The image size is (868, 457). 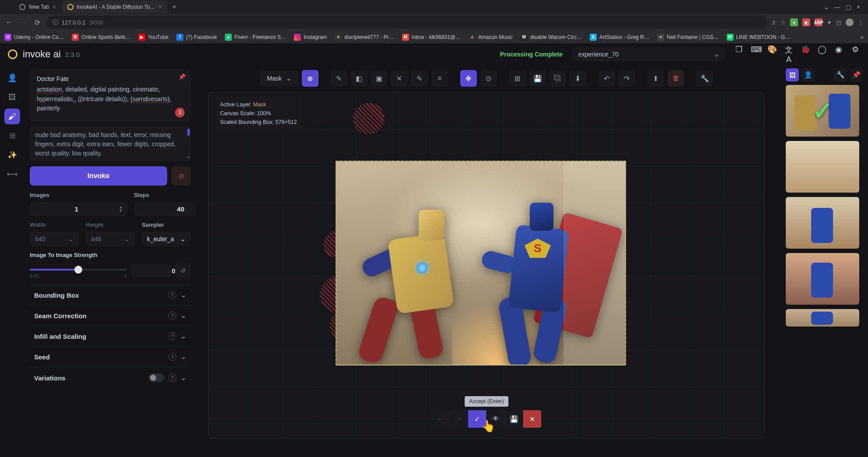 What do you see at coordinates (595, 263) in the screenshot?
I see `bounding-box-overlay` at bounding box center [595, 263].